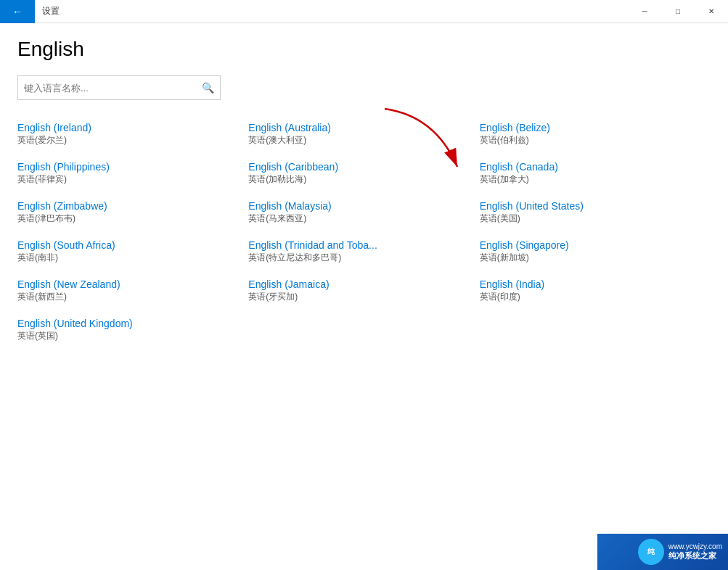 This screenshot has height=570, width=728. I want to click on language-item: English (Jamaica)英语(牙买加), so click(364, 292).